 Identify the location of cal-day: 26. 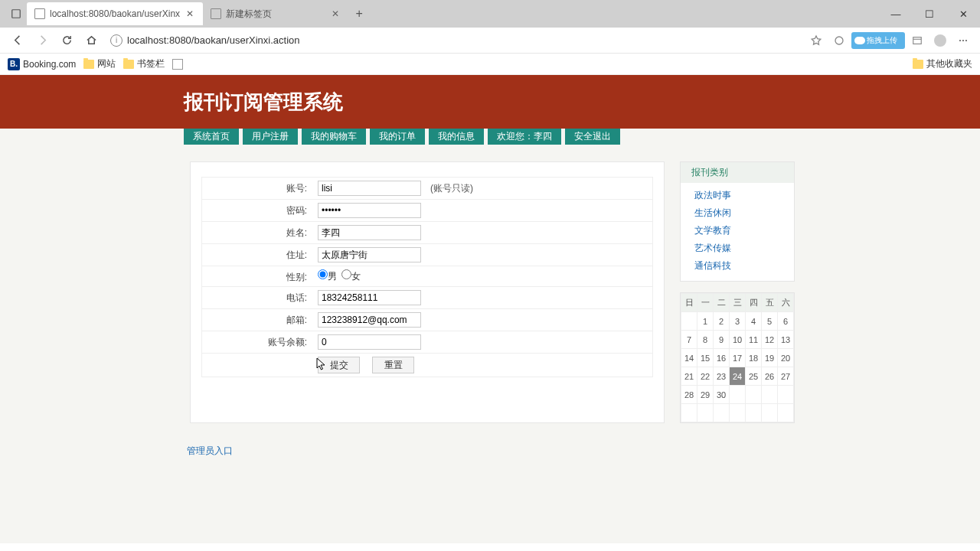
(770, 377).